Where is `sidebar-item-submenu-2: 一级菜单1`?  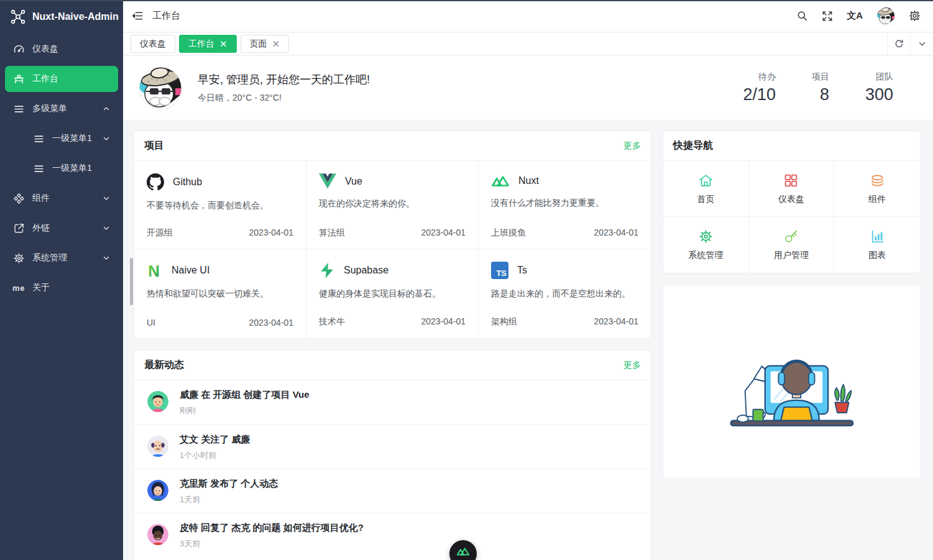
sidebar-item-submenu-2: 一级菜单1 is located at coordinates (62, 168).